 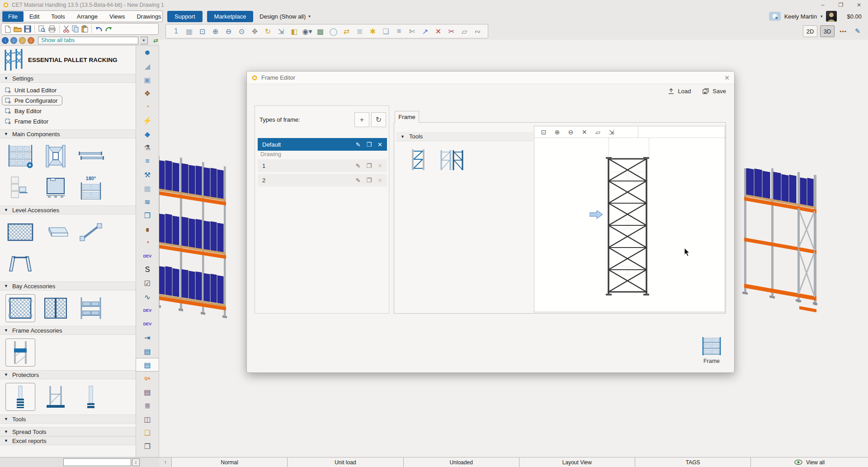 I want to click on menu-file: File, so click(x=13, y=16).